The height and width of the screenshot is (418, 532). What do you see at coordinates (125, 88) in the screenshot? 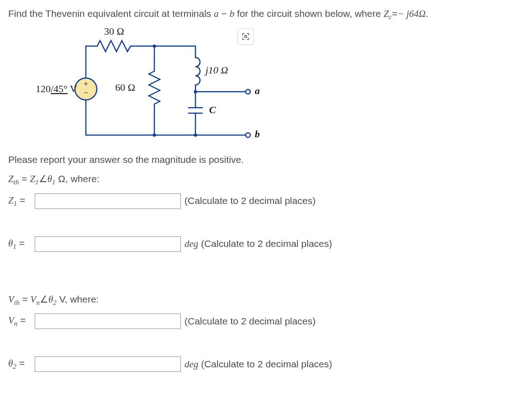
I see `r2-label: 60 Ω` at bounding box center [125, 88].